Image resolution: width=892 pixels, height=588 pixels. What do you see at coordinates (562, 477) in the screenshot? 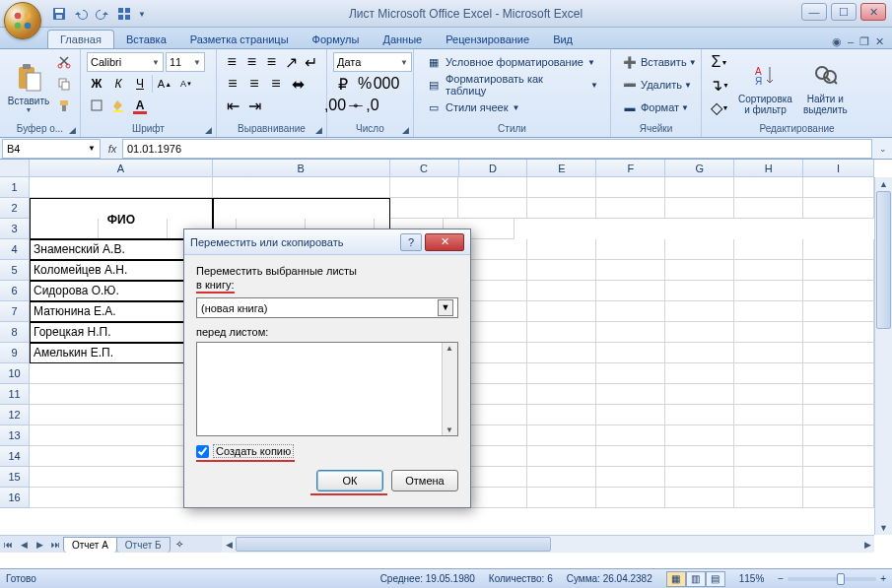
I see `cell-E15` at bounding box center [562, 477].